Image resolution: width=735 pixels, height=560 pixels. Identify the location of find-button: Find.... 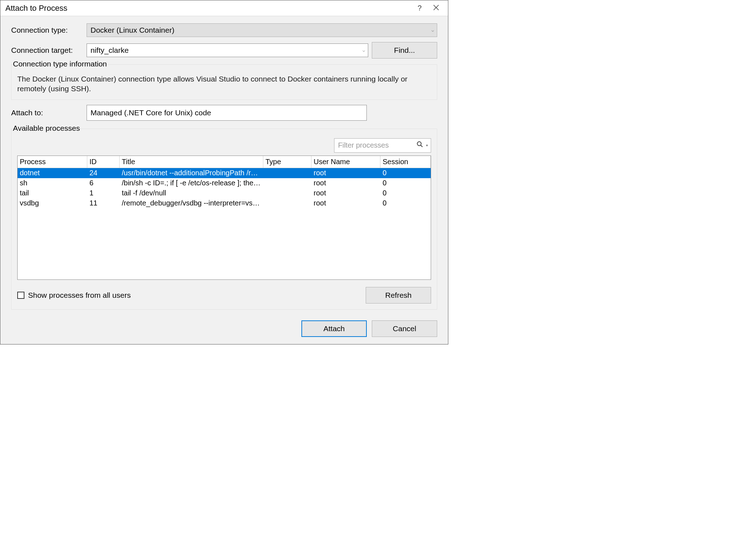
(405, 50).